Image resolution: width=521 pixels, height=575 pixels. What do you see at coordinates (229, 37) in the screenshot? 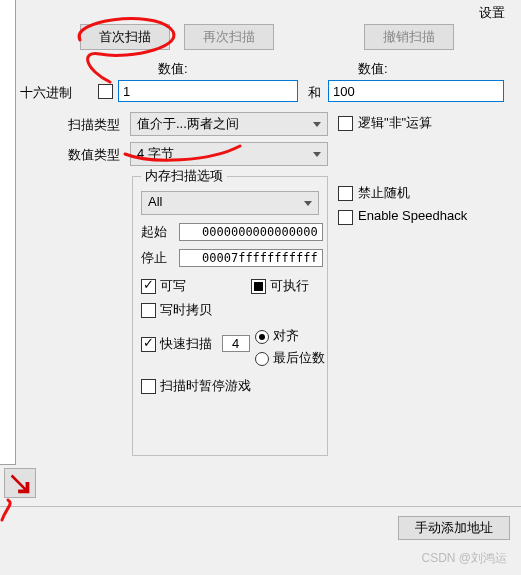
I see `next-scan-button: 再次扫描` at bounding box center [229, 37].